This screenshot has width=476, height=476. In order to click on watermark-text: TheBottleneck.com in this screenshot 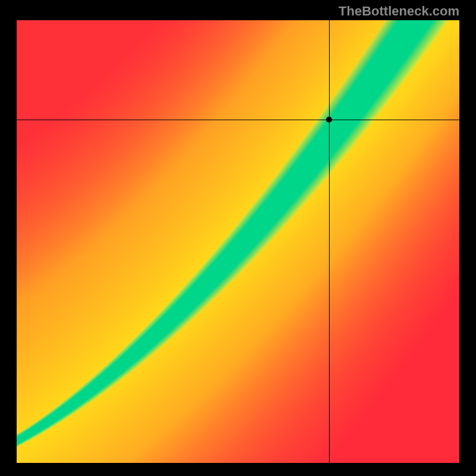, I will do `click(399, 11)`.